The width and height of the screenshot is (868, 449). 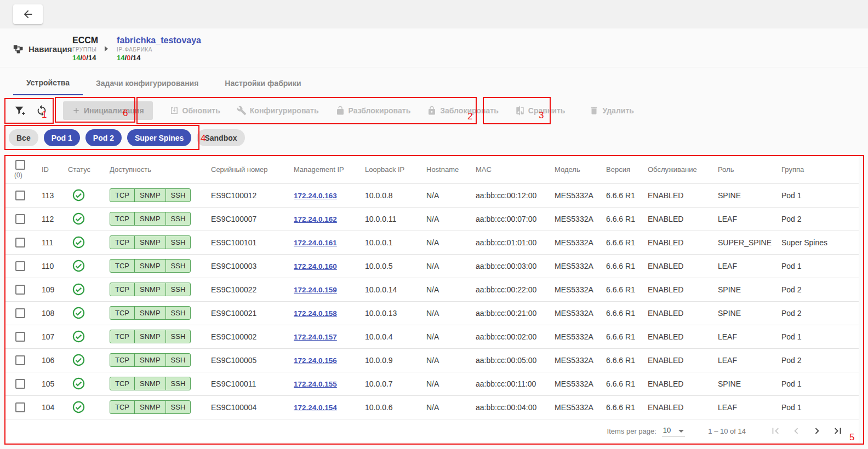 I want to click on toolbar: Инициализация Обновить Конфигурировать Р…, so click(x=321, y=111).